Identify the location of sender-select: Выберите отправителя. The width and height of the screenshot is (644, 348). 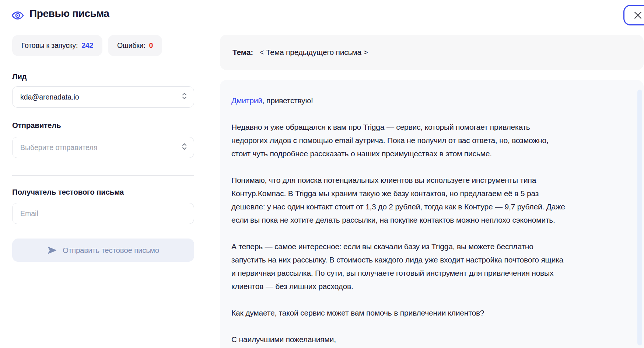
(103, 147).